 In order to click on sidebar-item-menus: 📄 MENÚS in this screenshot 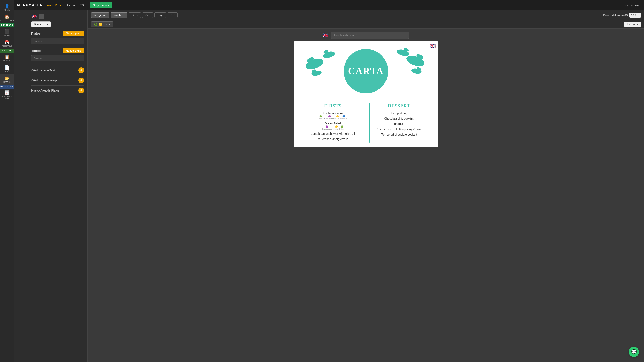, I will do `click(7, 69)`.